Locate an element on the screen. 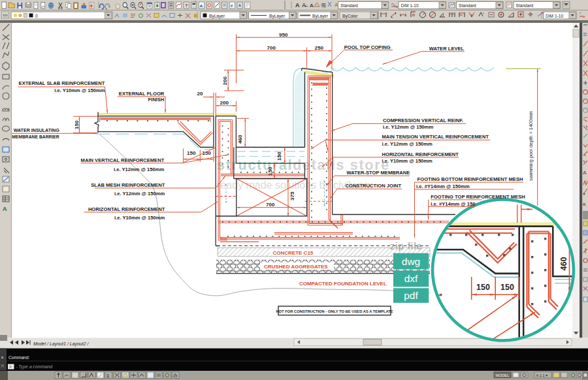 The width and height of the screenshot is (588, 380). svg-text: 쪽 is located at coordinates (323, 5).